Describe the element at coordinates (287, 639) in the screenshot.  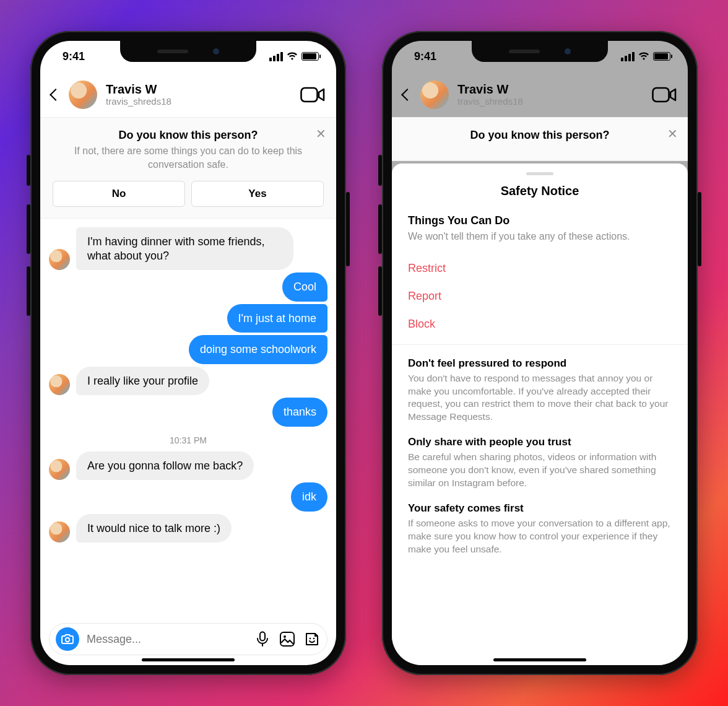
I see `gallery-icon` at that location.